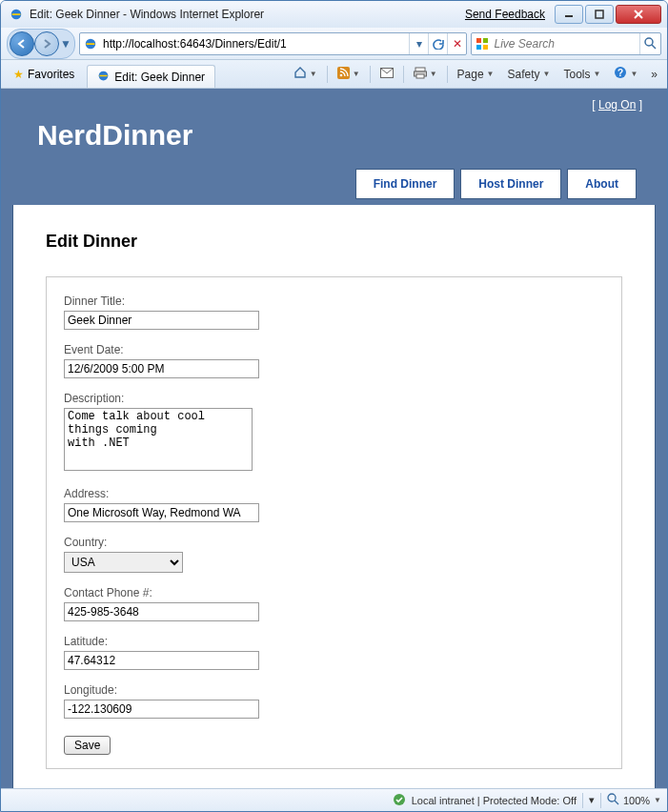 The width and height of the screenshot is (668, 812). What do you see at coordinates (273, 44) in the screenshot?
I see `address-bar: ▾ ✕` at bounding box center [273, 44].